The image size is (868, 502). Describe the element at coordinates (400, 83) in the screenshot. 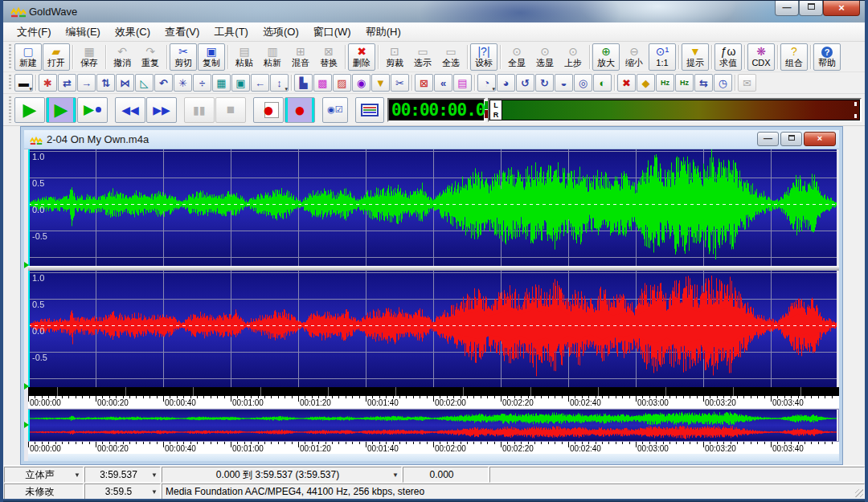

I see `splice-button: ✂` at that location.